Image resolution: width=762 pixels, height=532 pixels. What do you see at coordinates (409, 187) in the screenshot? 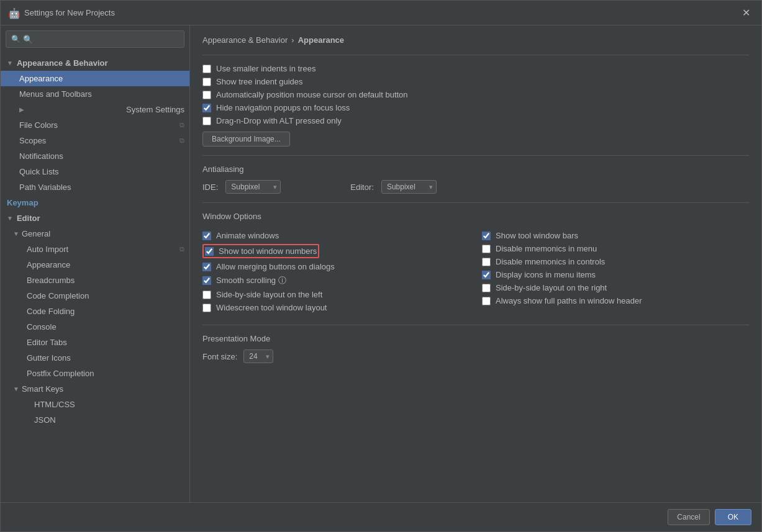
I see `editor-select: None Greyscale Subpixel` at bounding box center [409, 187].